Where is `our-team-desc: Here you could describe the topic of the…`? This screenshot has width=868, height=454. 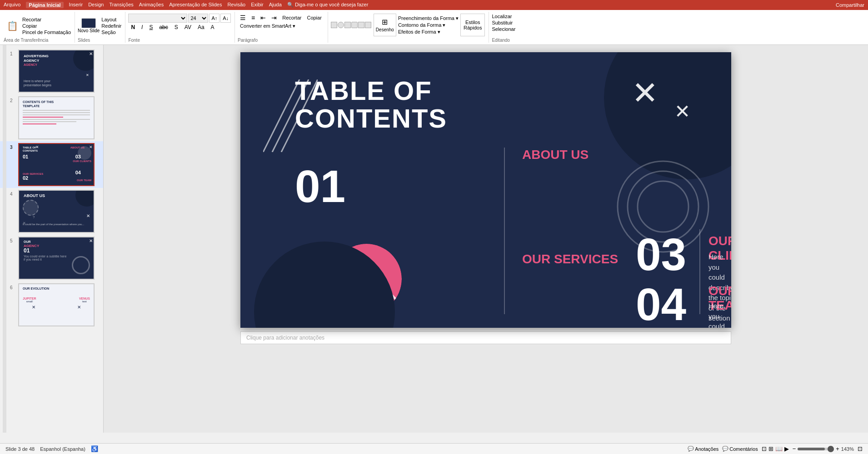 our-team-desc: Here you could describe the topic of the… is located at coordinates (720, 314).